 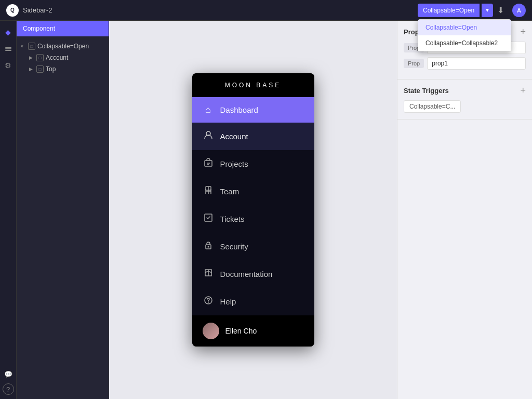 What do you see at coordinates (523, 90) in the screenshot?
I see `add-state-trigger-button: +` at bounding box center [523, 90].